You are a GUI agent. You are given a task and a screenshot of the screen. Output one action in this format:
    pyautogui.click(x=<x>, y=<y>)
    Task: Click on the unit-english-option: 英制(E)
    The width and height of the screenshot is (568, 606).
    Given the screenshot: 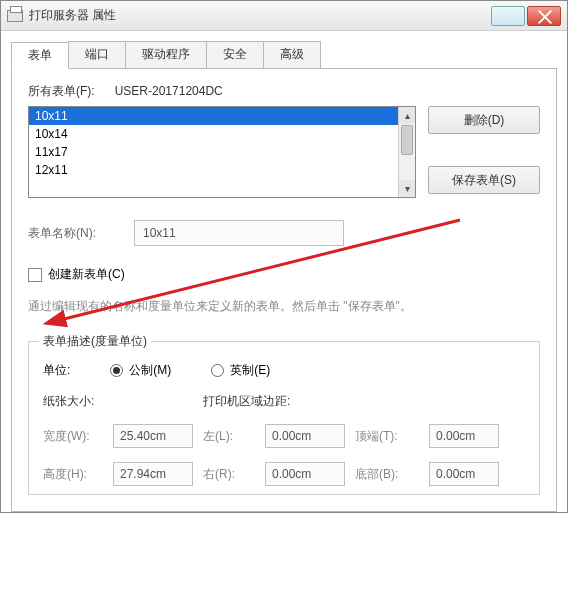 What is the action you would take?
    pyautogui.click(x=240, y=370)
    